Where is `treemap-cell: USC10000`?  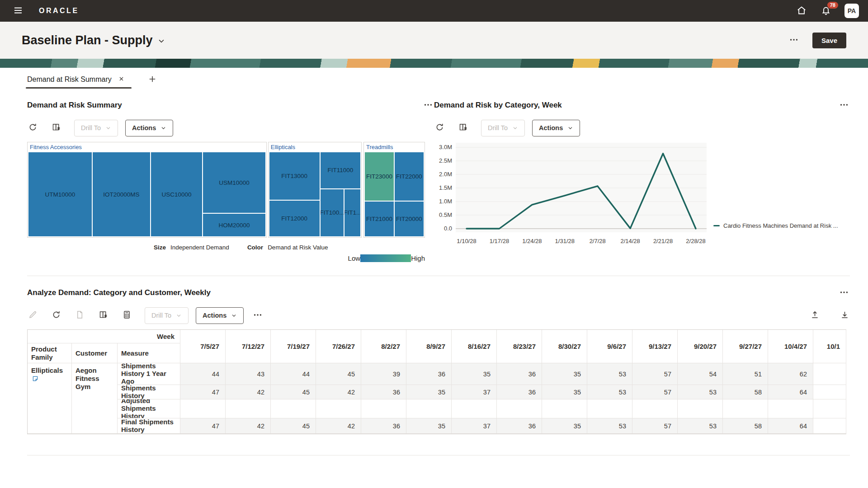
treemap-cell: USC10000 is located at coordinates (177, 194).